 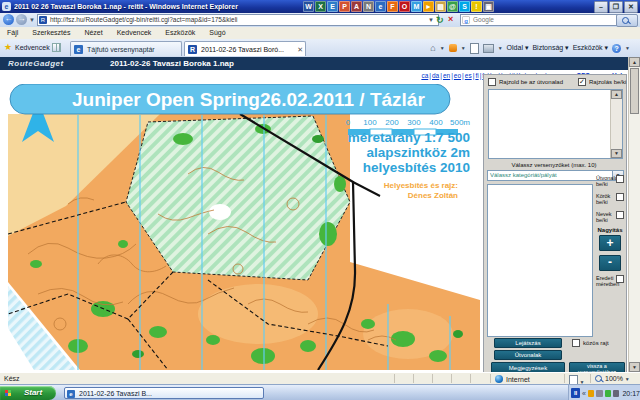 I want to click on page-scrollbar: ▲ ▼, so click(x=634, y=214).